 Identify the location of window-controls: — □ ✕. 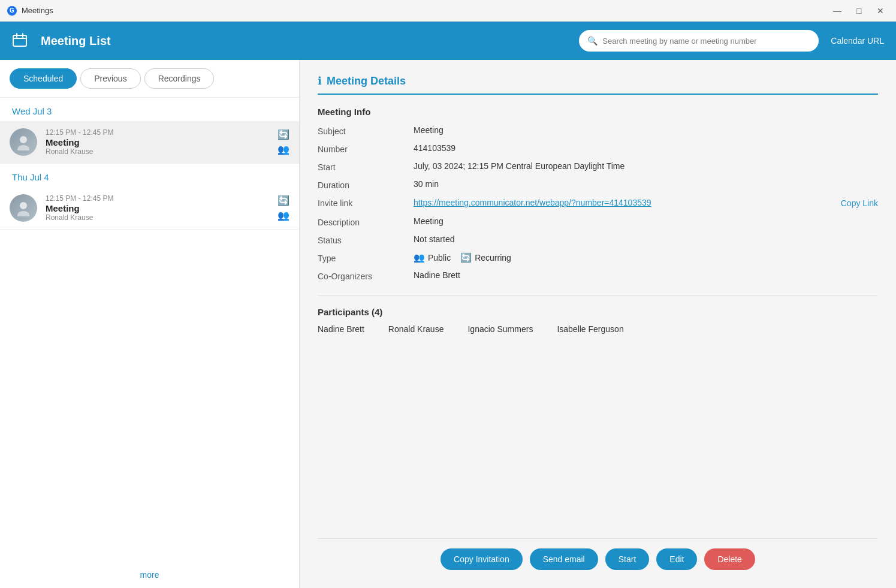
(859, 11).